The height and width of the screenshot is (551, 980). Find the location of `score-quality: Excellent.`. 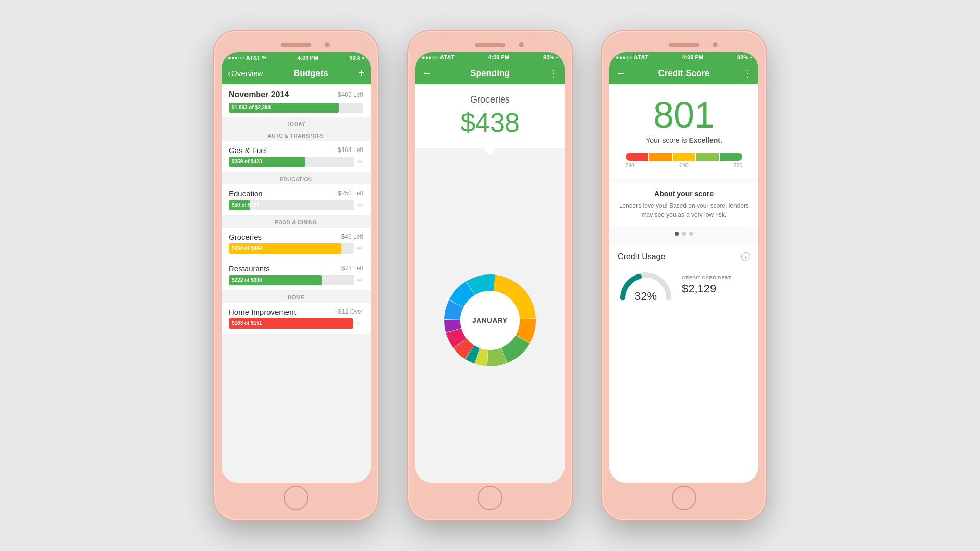

score-quality: Excellent. is located at coordinates (705, 140).